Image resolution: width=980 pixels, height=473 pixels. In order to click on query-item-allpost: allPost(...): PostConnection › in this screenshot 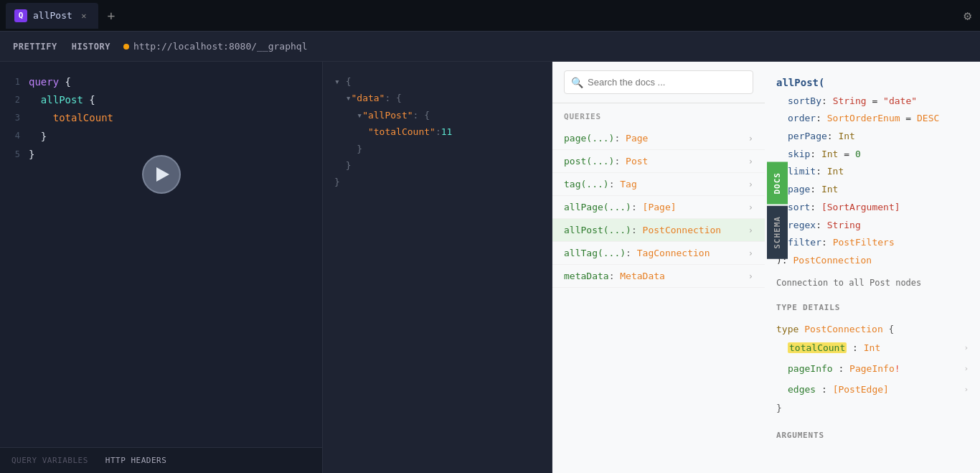, I will do `click(659, 230)`.